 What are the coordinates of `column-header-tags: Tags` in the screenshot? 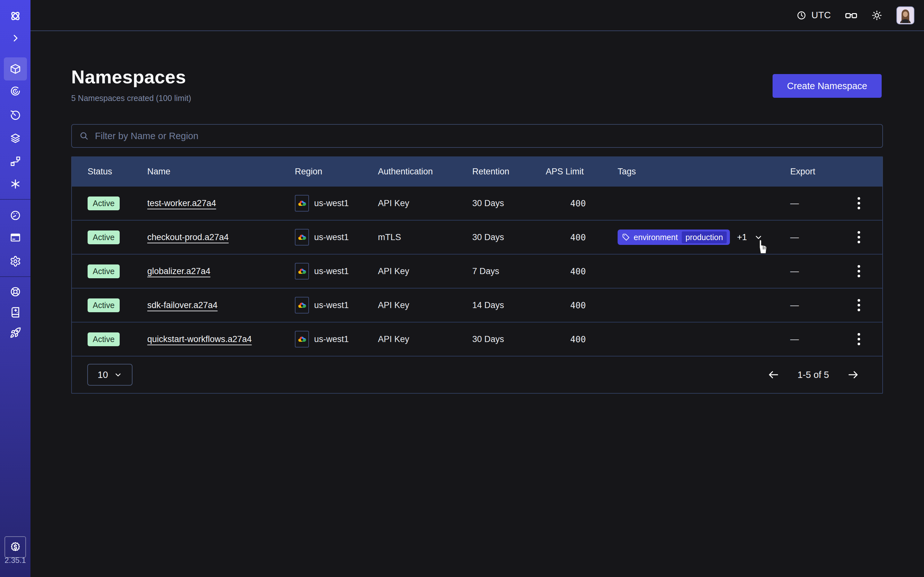 It's located at (704, 172).